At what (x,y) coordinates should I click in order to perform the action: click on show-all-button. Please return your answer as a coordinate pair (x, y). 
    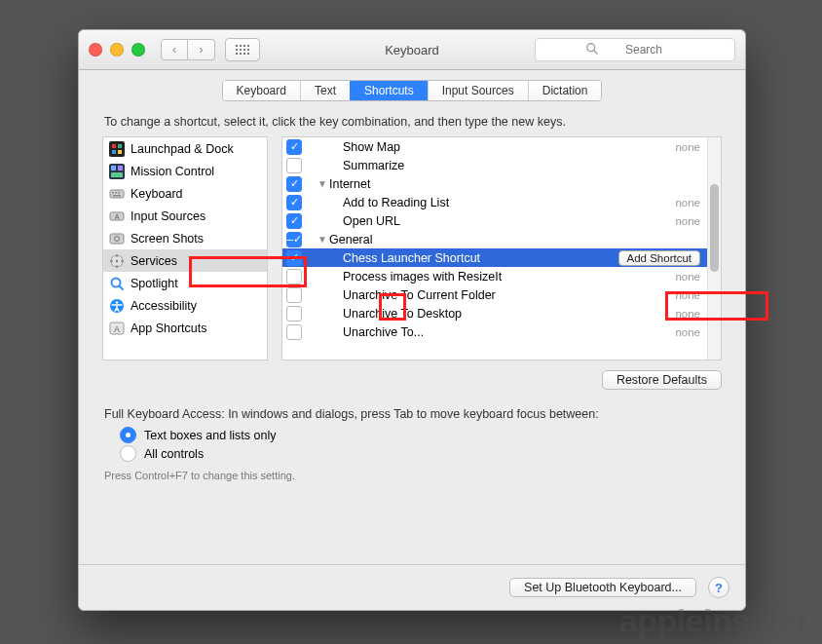
    Looking at the image, I should click on (243, 50).